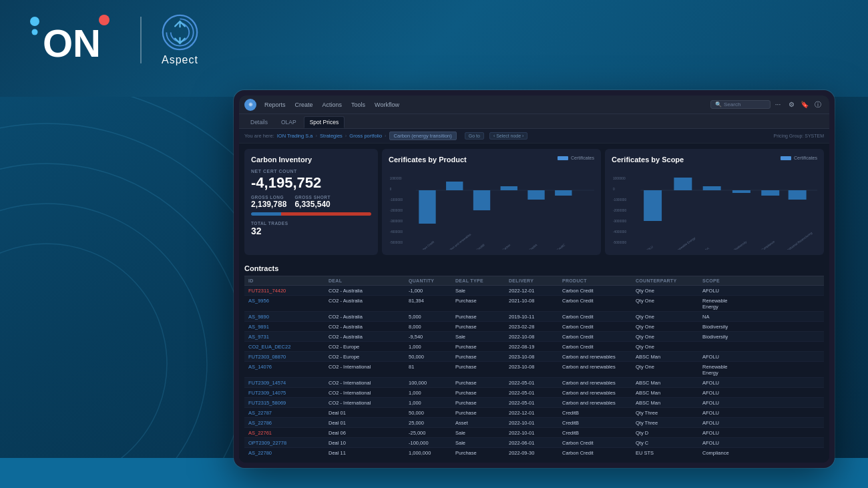 Image resolution: width=868 pixels, height=488 pixels. What do you see at coordinates (387, 105) in the screenshot?
I see `nav-workflow: Workflow` at bounding box center [387, 105].